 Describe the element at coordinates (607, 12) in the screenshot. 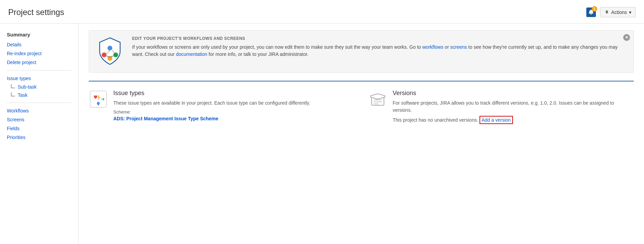

I see `gear-icon` at that location.